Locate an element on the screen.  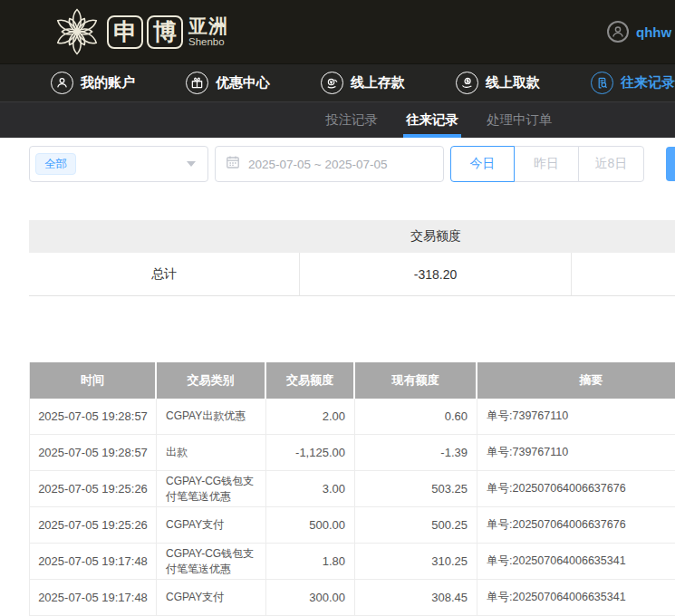
table-row: 2025-07-05 19:17:48 CGPAY支付 300.00 308.4… is located at coordinates (352, 598).